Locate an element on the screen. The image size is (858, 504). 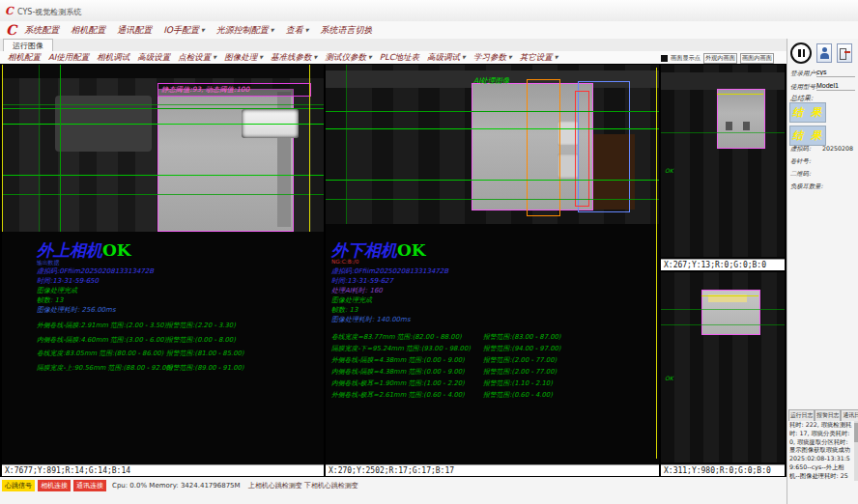
heartbeat-notes: 上相机心跳检测变 下相机心跳检测变 is located at coordinates (303, 486).